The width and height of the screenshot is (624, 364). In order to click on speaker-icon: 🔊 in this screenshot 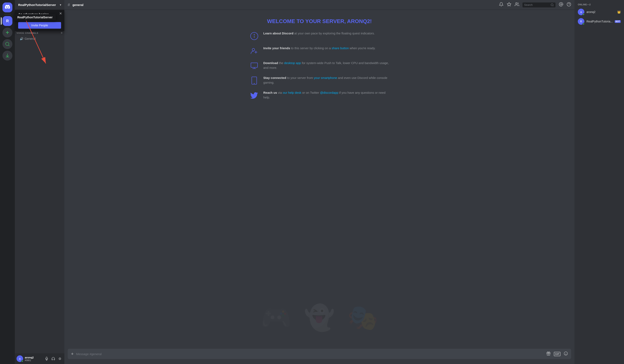, I will do `click(22, 39)`.